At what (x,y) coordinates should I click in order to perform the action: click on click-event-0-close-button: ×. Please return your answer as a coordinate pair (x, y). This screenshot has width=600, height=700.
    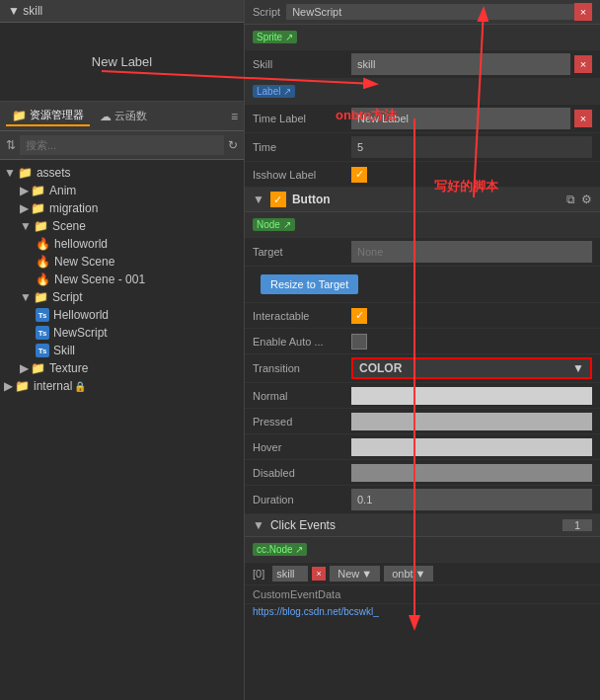
    Looking at the image, I should click on (319, 574).